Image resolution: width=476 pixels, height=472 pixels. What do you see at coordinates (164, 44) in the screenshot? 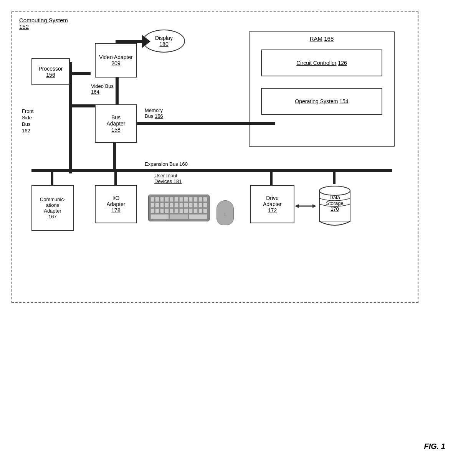
I see `display-id: 180` at bounding box center [164, 44].